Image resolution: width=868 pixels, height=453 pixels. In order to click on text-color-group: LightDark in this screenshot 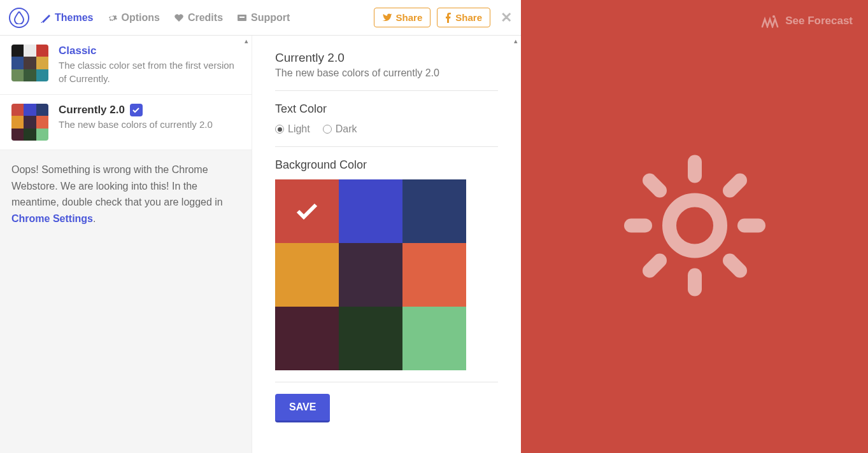, I will do `click(387, 129)`.